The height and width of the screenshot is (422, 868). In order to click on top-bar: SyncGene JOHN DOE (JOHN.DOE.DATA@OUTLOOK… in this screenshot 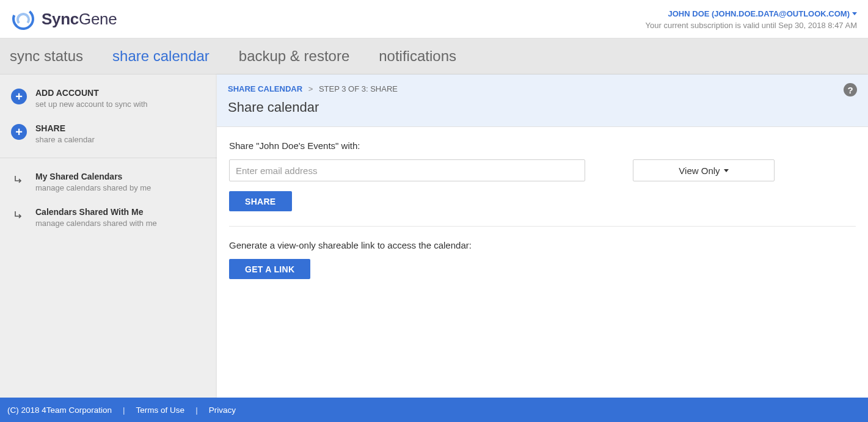, I will do `click(434, 20)`.